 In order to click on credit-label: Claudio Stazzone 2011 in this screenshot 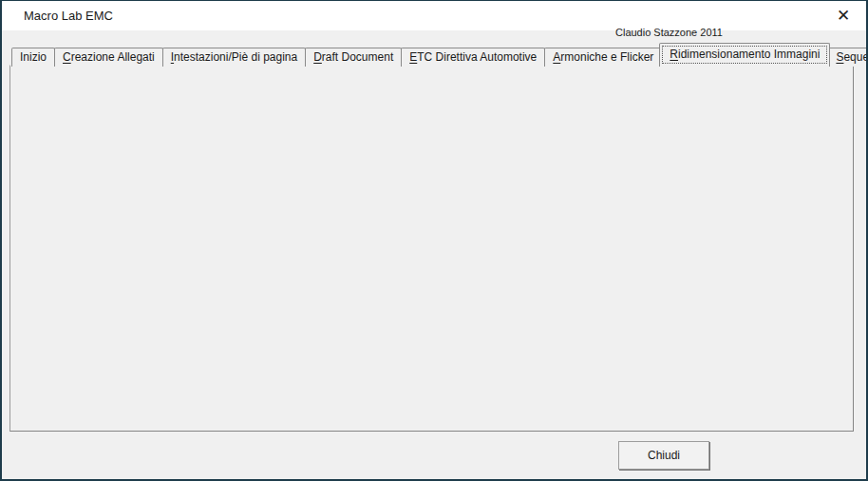, I will do `click(669, 32)`.